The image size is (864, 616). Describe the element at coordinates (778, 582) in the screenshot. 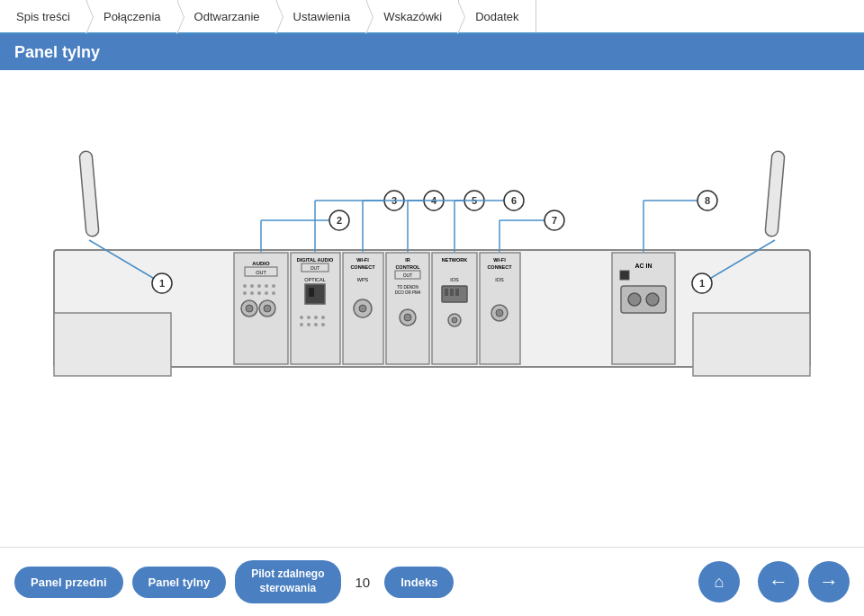

I see `btn-prev: ←` at that location.